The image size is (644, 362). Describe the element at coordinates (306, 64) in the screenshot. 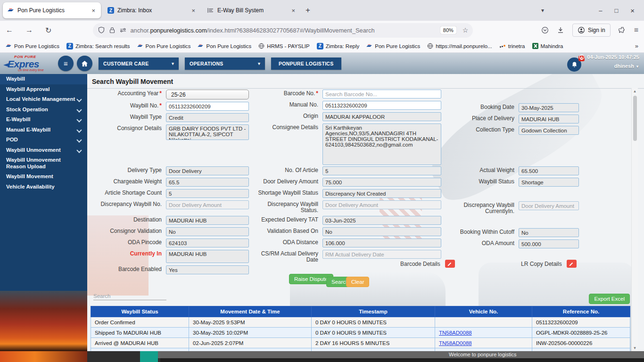

I see `nav-ponpure-logistics: PONPURE LOGISTICS` at that location.